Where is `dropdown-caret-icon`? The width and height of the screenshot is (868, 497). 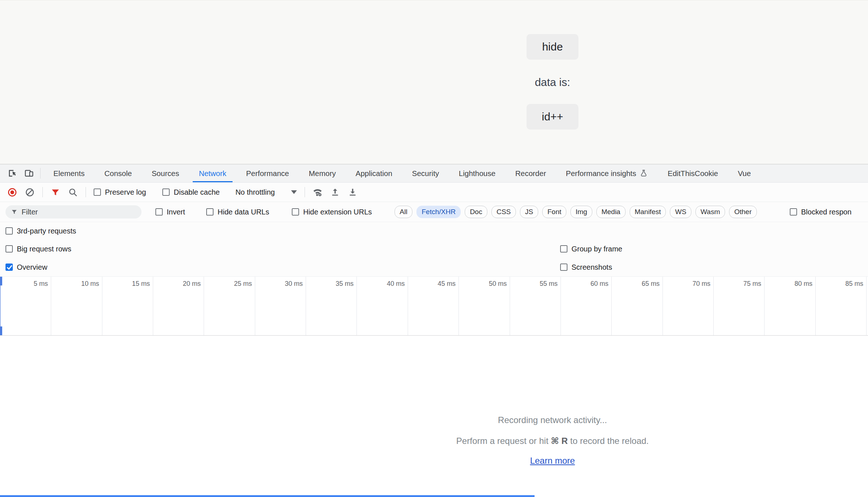 dropdown-caret-icon is located at coordinates (294, 192).